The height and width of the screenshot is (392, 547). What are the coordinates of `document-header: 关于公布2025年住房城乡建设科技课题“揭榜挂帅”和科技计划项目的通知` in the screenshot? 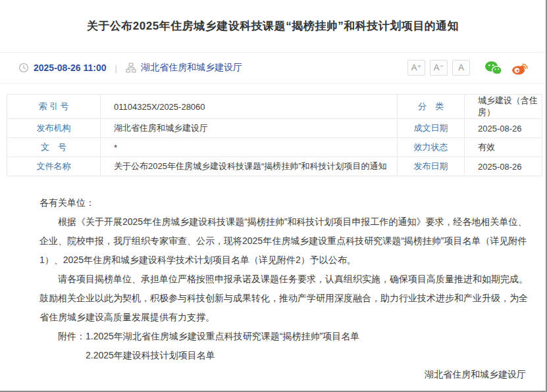 It's located at (273, 26).